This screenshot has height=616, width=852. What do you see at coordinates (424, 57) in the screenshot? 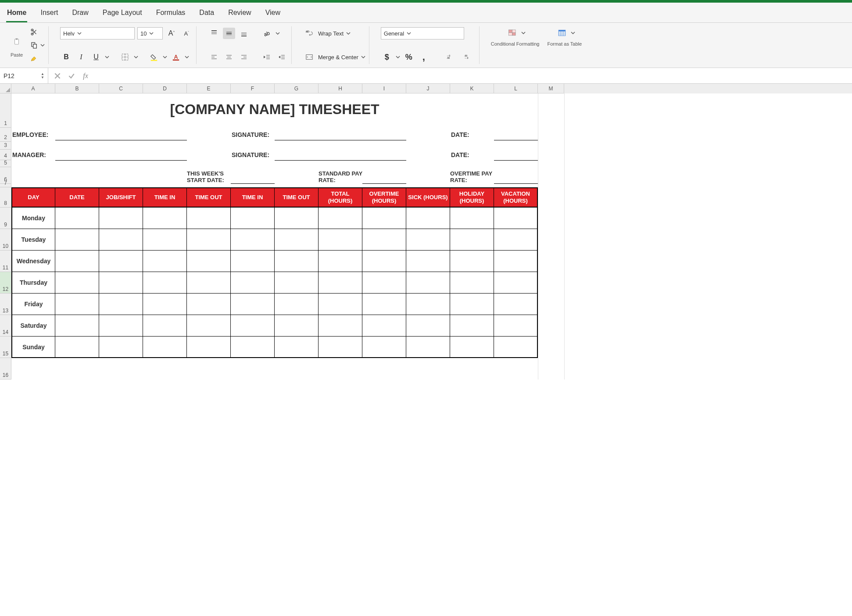
I see `comma-button: ,` at bounding box center [424, 57].